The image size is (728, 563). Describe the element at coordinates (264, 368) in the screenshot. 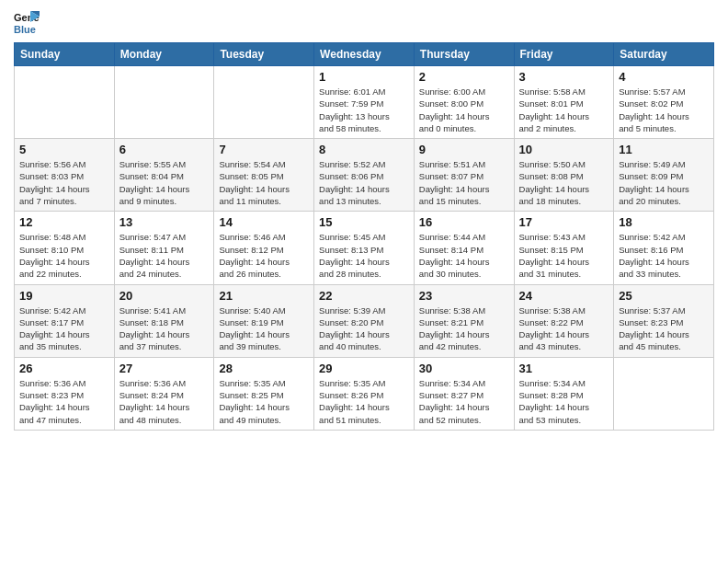

I see `day-number: 28` at that location.